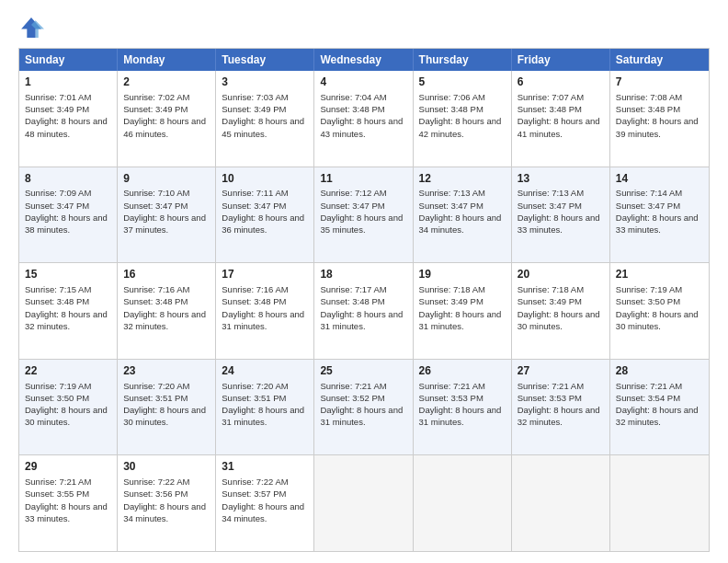 The height and width of the screenshot is (563, 728). What do you see at coordinates (463, 311) in the screenshot?
I see `day-cell-19: 19Sunrise: 7:18 AMSunset: 3:49 PMDayligh…` at bounding box center [463, 311].